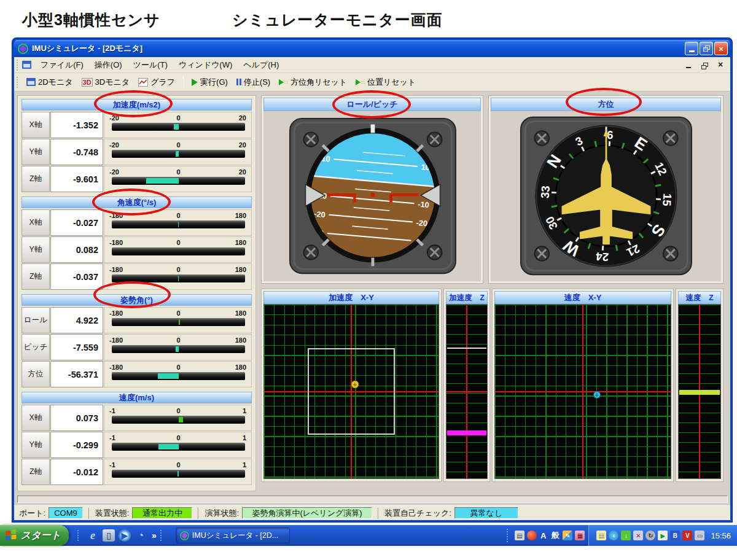 The image size is (737, 560). Describe the element at coordinates (338, 20) in the screenshot. I see `page-heading-right: シミュレーターモニター画面` at that location.